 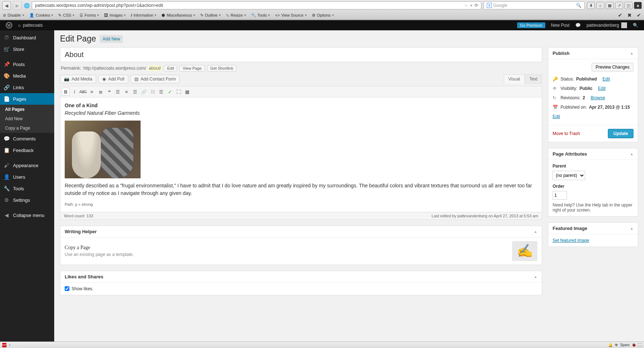 What do you see at coordinates (531, 25) in the screenshot?
I see `go-premium-button: Go Premium` at bounding box center [531, 25].